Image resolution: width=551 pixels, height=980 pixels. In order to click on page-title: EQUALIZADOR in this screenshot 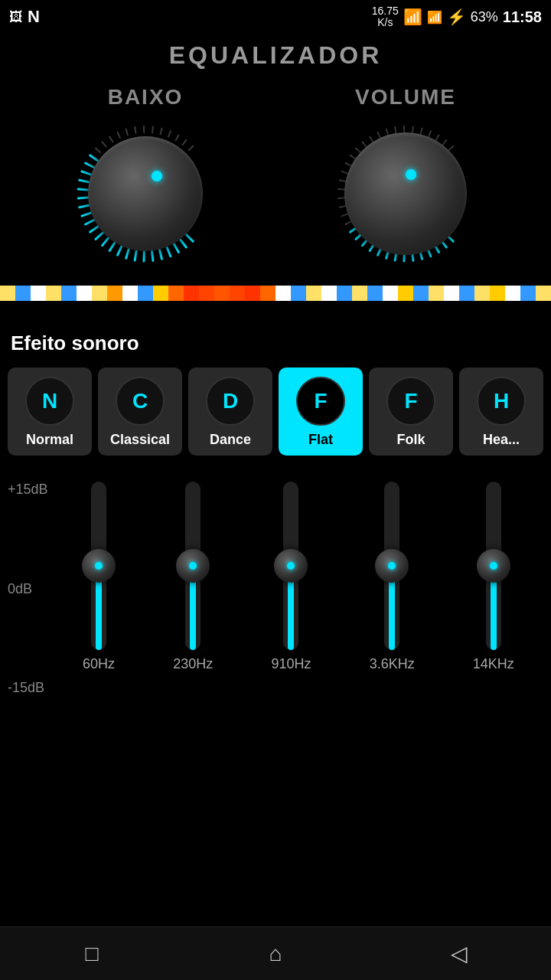, I will do `click(276, 60)`.